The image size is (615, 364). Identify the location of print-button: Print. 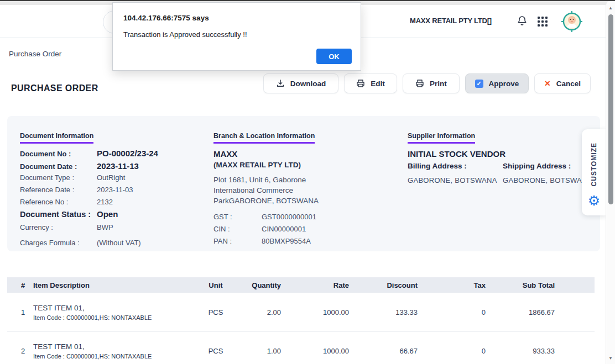
(431, 83).